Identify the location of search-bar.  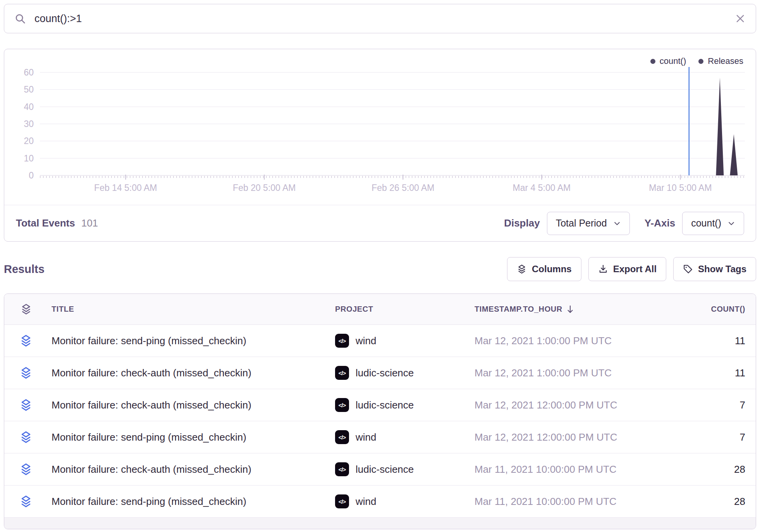
(380, 19).